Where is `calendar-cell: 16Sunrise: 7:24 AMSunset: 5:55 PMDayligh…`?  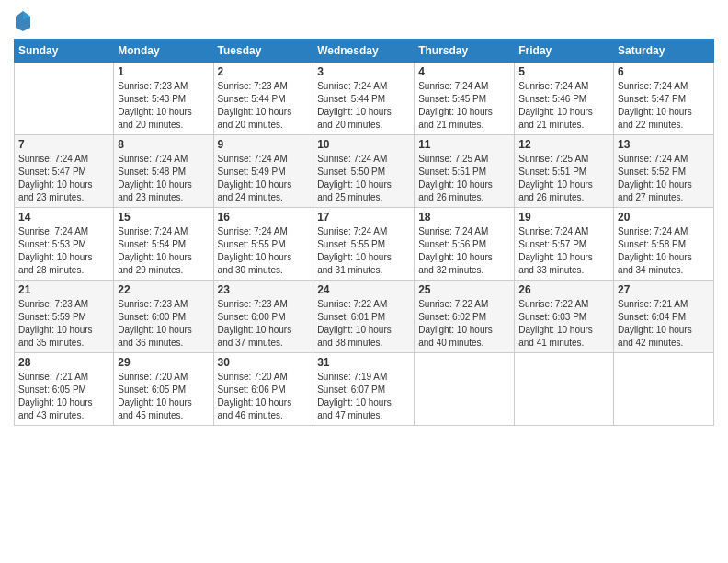
calendar-cell: 16Sunrise: 7:24 AMSunset: 5:55 PMDayligh… is located at coordinates (263, 245).